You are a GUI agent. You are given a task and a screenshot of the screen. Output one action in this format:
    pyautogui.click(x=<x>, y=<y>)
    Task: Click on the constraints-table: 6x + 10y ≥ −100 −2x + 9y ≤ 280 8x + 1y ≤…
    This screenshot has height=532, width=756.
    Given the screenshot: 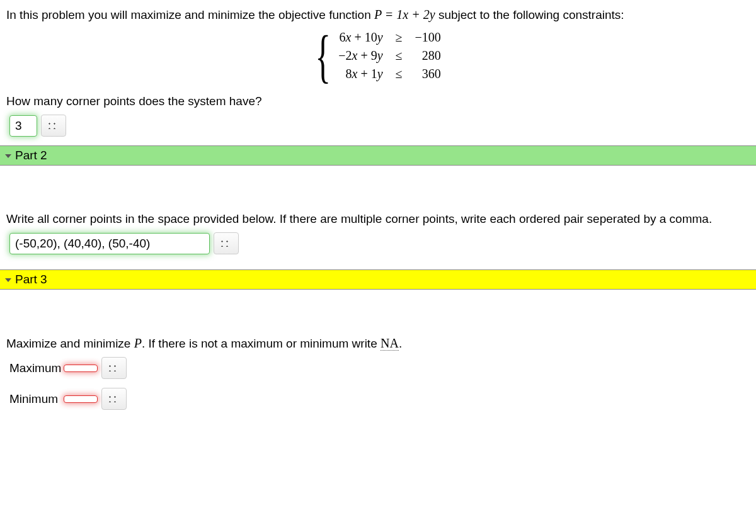 What is the action you would take?
    pyautogui.click(x=389, y=55)
    